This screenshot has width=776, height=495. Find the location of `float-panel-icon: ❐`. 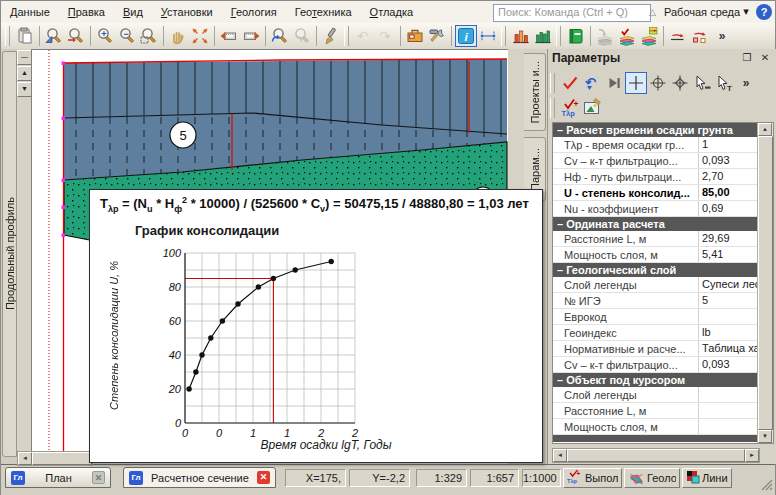

float-panel-icon: ❐ is located at coordinates (747, 58).